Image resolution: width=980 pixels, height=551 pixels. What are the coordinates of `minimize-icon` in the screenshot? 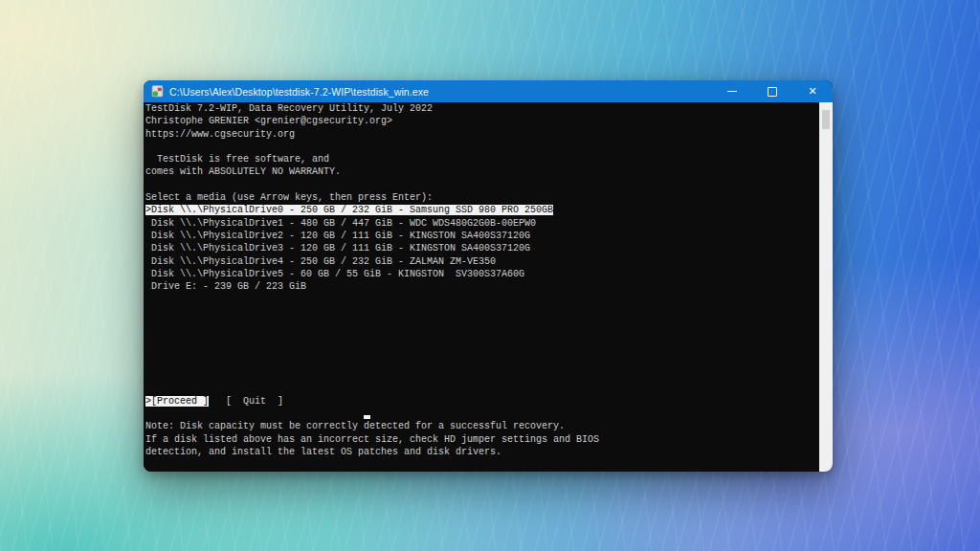 It's located at (732, 92).